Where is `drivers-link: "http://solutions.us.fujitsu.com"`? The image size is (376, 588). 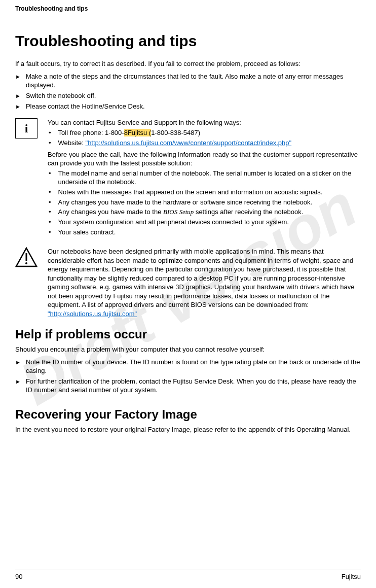 drivers-link: "http://solutions.us.fujitsu.com" is located at coordinates (92, 314).